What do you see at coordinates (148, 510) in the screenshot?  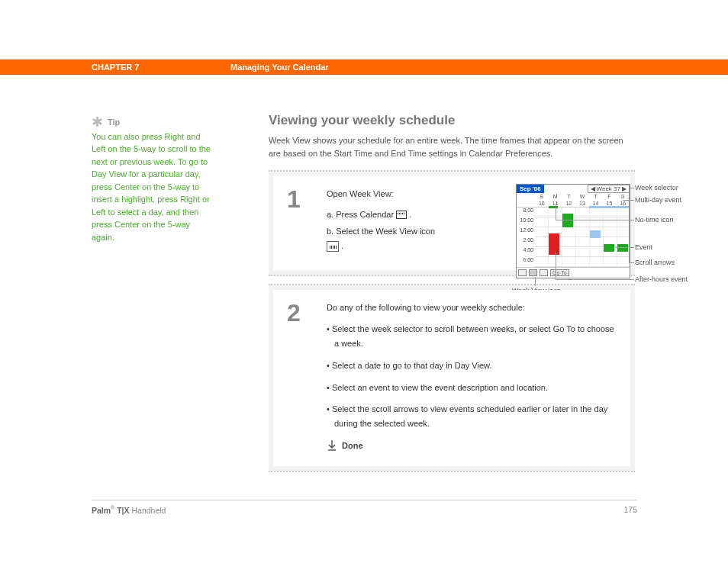 I see `brand-suffix: Handheld` at bounding box center [148, 510].